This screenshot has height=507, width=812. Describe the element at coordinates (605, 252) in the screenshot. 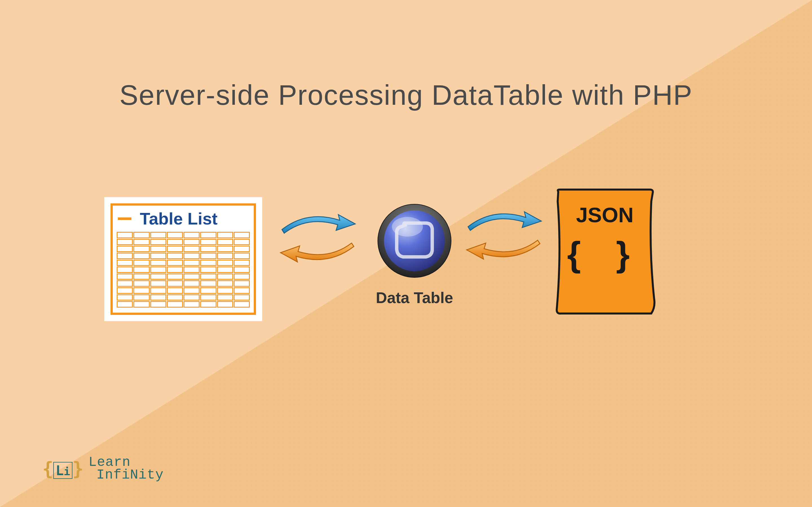

I see `json-document: JSON { }` at that location.